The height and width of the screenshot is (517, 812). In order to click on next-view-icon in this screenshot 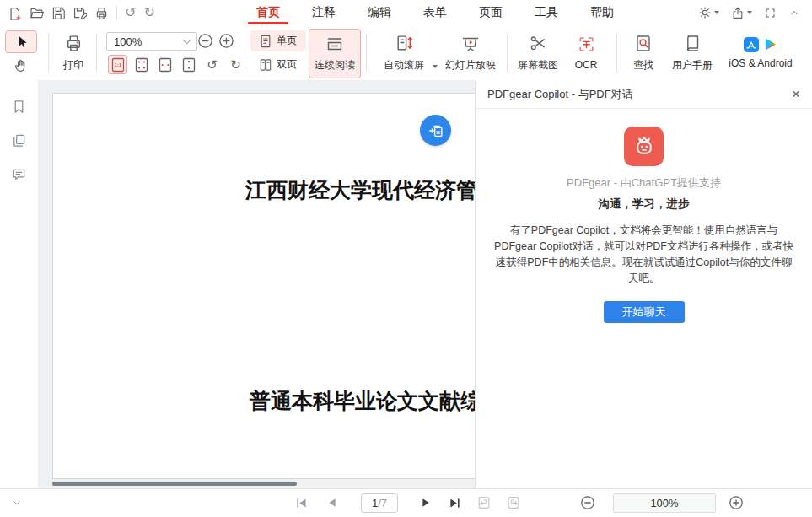, I will do `click(514, 503)`.